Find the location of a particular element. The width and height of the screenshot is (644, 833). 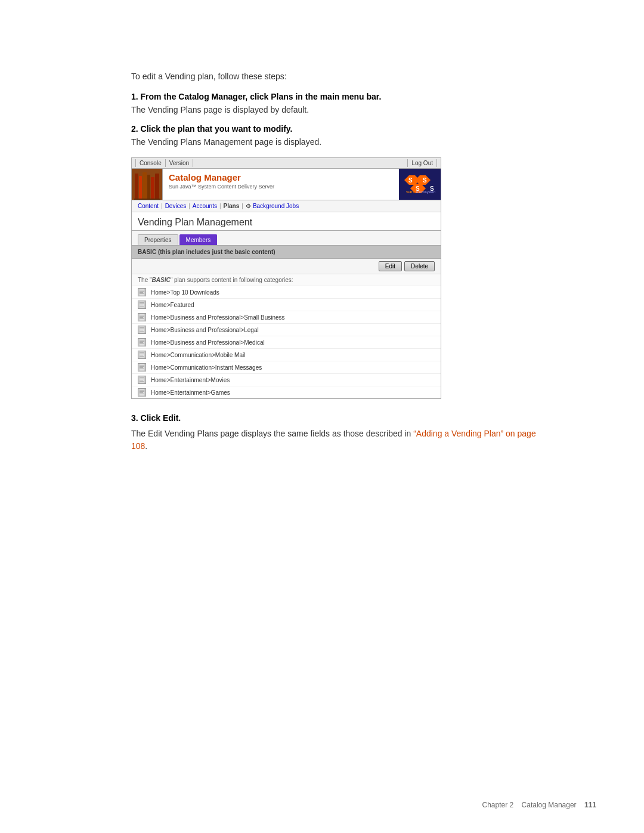

category-row: Home>Business and Professional>Medical is located at coordinates (286, 342).